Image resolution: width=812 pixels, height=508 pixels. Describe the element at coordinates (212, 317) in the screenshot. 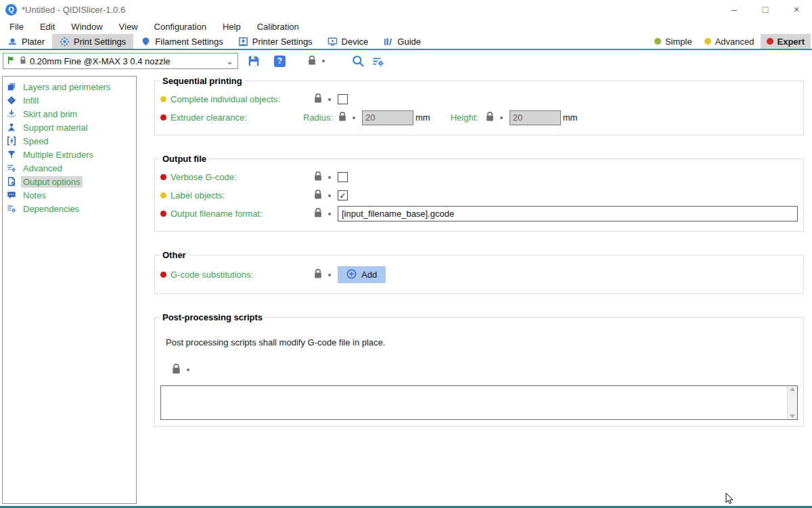

I see `section-title: Post-processing scripts` at that location.